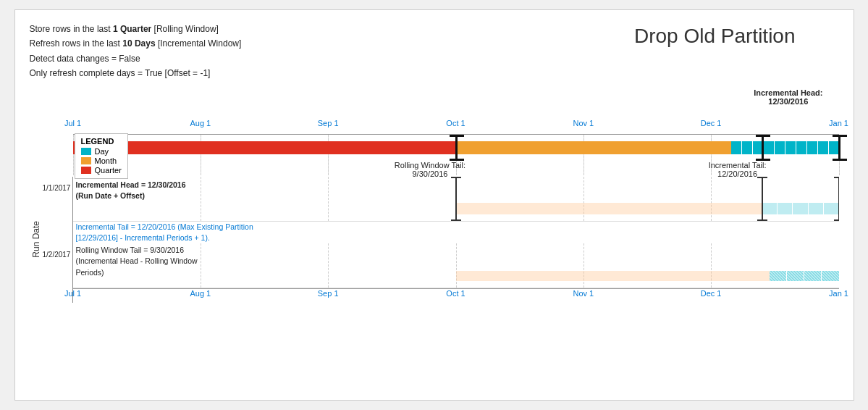 The image size is (868, 410). I want to click on legend-item-day: Day, so click(101, 151).